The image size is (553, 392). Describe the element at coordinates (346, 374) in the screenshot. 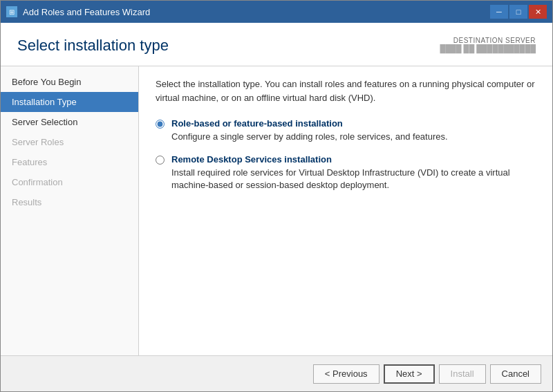

I see `previous-button: < Previous` at that location.